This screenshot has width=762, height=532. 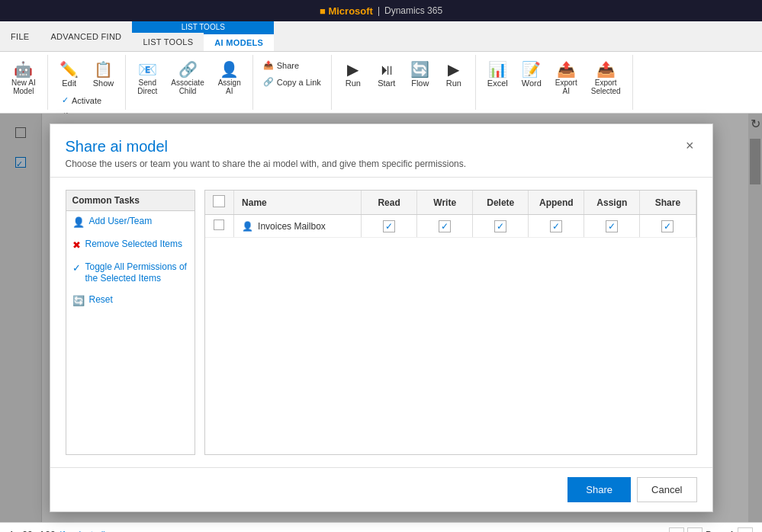 I want to click on word-icon: 📝, so click(x=531, y=69).